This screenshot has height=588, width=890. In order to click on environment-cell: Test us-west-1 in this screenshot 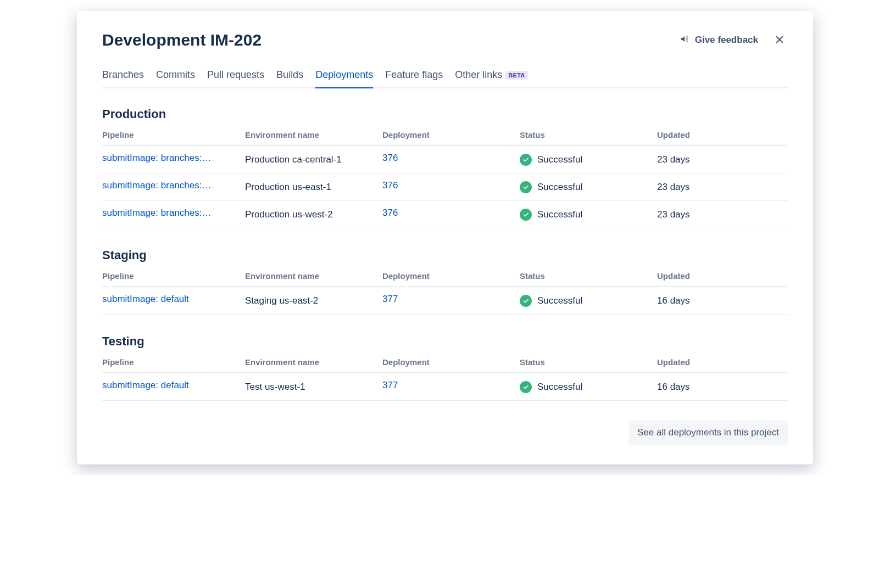, I will do `click(314, 387)`.